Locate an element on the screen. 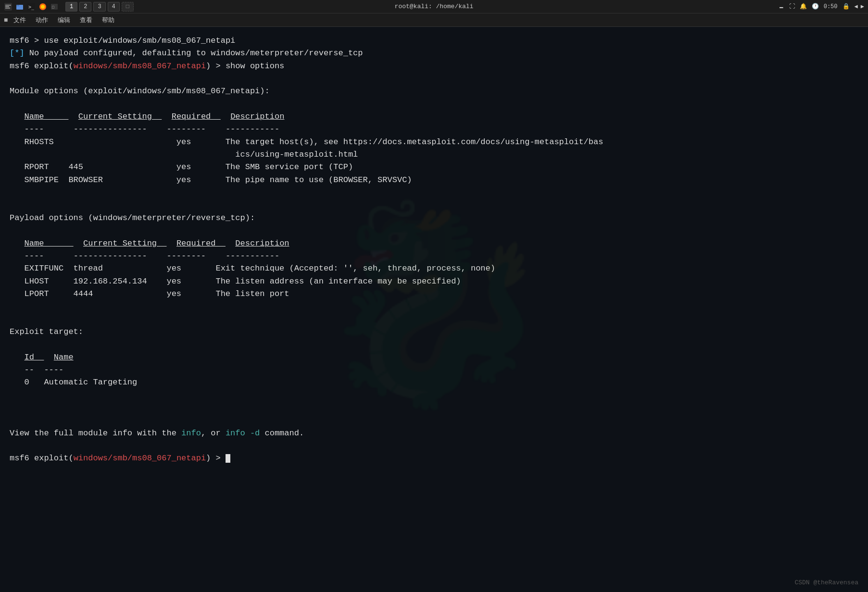 This screenshot has width=868, height=592. lock-icon: 🔒 is located at coordinates (846, 7).